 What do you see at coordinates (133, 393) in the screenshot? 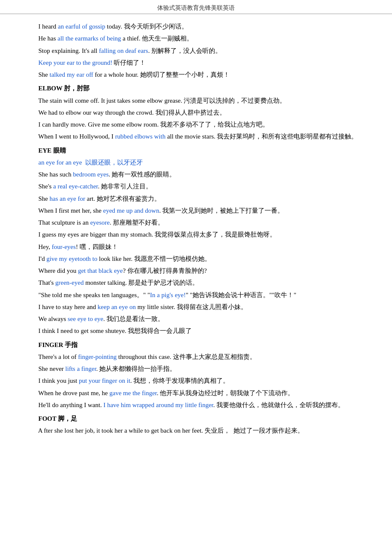
I see `phrase-gave-finger: gave me the finger` at bounding box center [133, 393].